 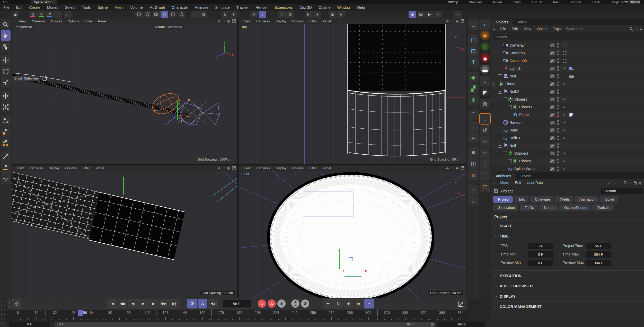 What do you see at coordinates (526, 107) in the screenshot?
I see `object-name: Cloner1` at bounding box center [526, 107].